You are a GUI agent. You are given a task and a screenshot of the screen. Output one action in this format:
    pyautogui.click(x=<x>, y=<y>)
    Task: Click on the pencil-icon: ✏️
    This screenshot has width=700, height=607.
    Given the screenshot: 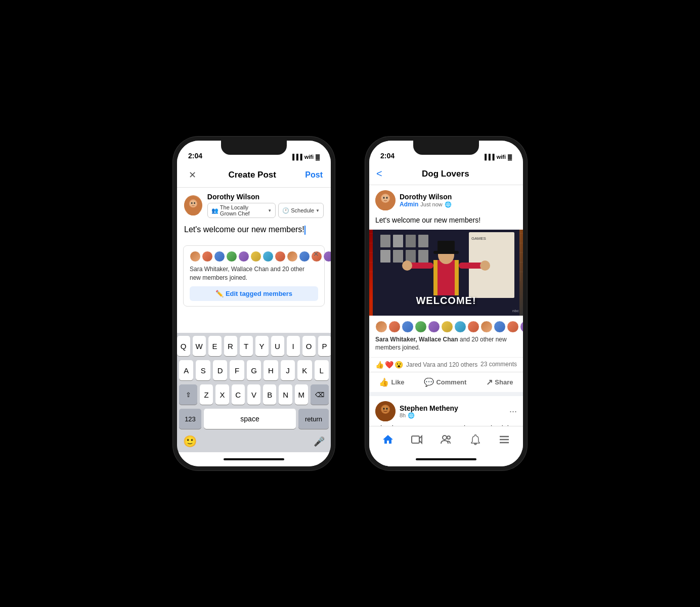 What is the action you would take?
    pyautogui.click(x=220, y=293)
    